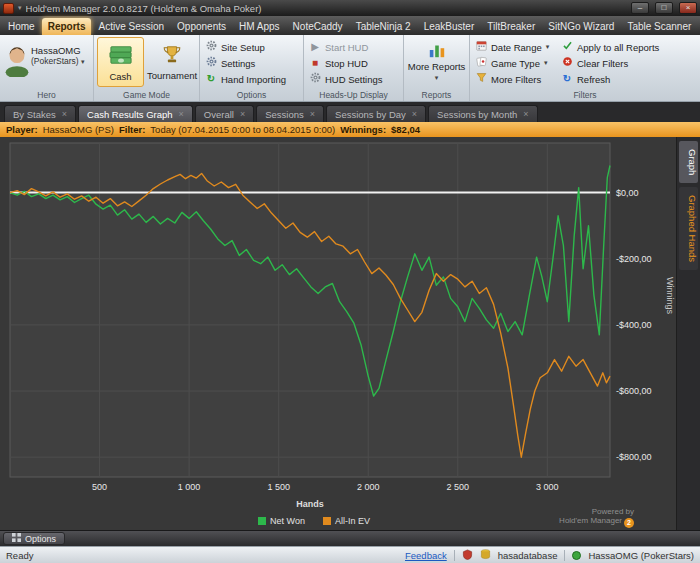 The image size is (700, 563). I want to click on stop-hud-button: ■ Stop HUD, so click(354, 63).